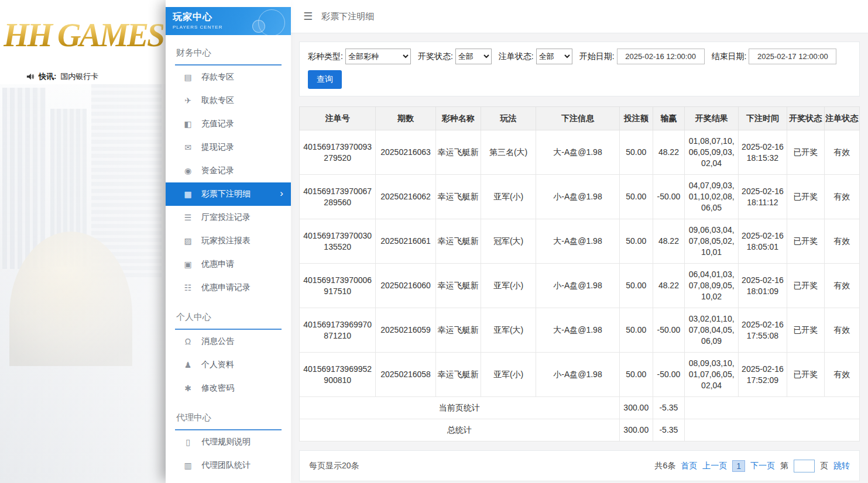 Image resolution: width=868 pixels, height=483 pixels. What do you see at coordinates (325, 57) in the screenshot?
I see `lottery-type-label: 彩种类型:` at bounding box center [325, 57].